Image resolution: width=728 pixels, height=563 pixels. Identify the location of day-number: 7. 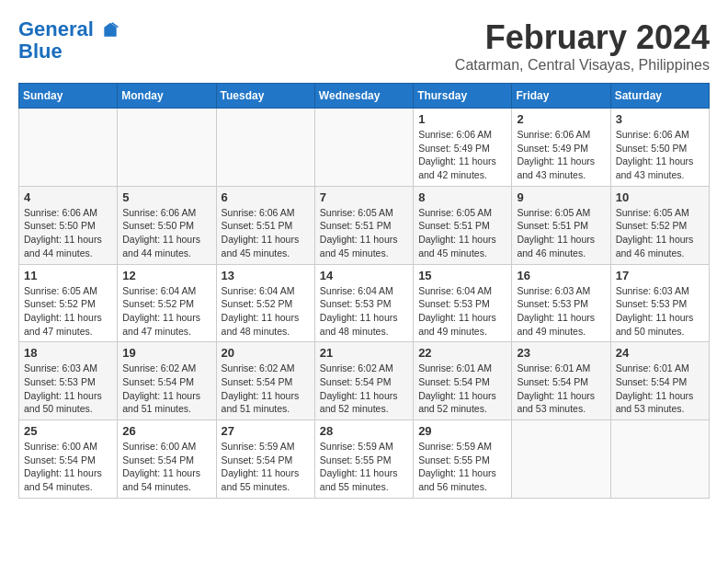
(364, 197).